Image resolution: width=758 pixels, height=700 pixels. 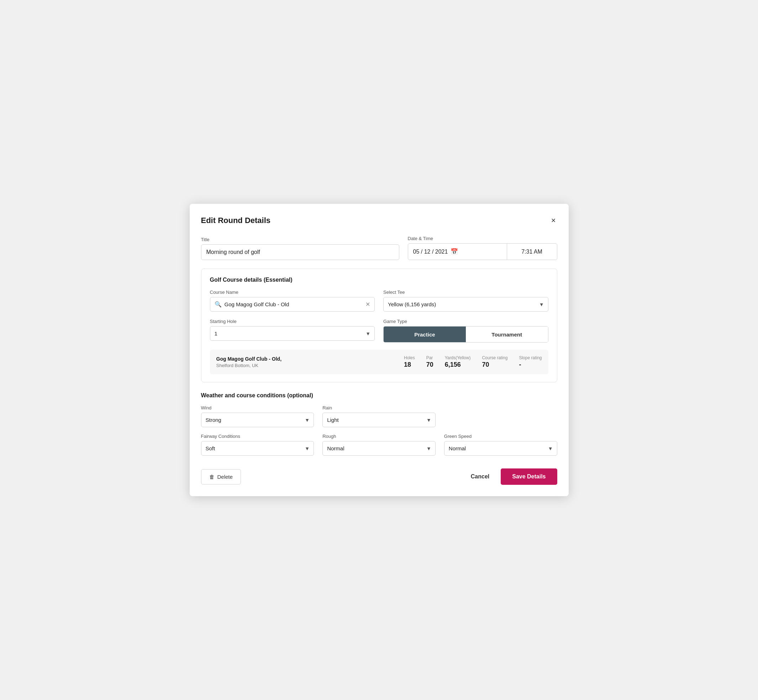 What do you see at coordinates (379, 416) in the screenshot?
I see `rain-group: Rain NoneLightModerateHeavy ▼` at bounding box center [379, 416].